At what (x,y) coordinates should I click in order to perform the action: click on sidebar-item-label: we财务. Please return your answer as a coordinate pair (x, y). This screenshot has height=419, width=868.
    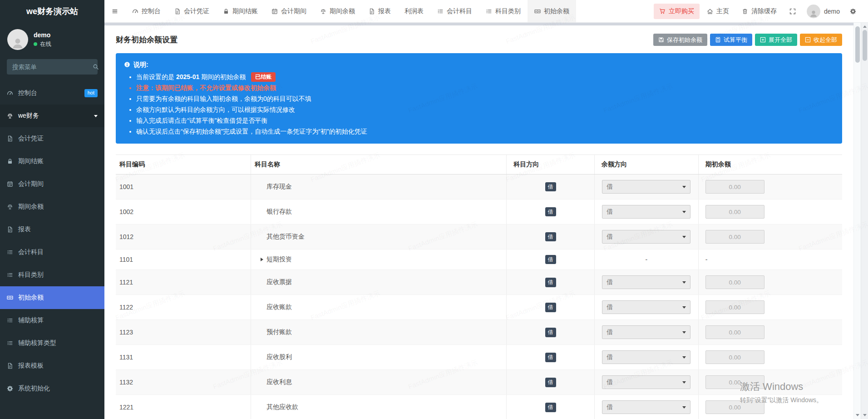
    Looking at the image, I should click on (29, 116).